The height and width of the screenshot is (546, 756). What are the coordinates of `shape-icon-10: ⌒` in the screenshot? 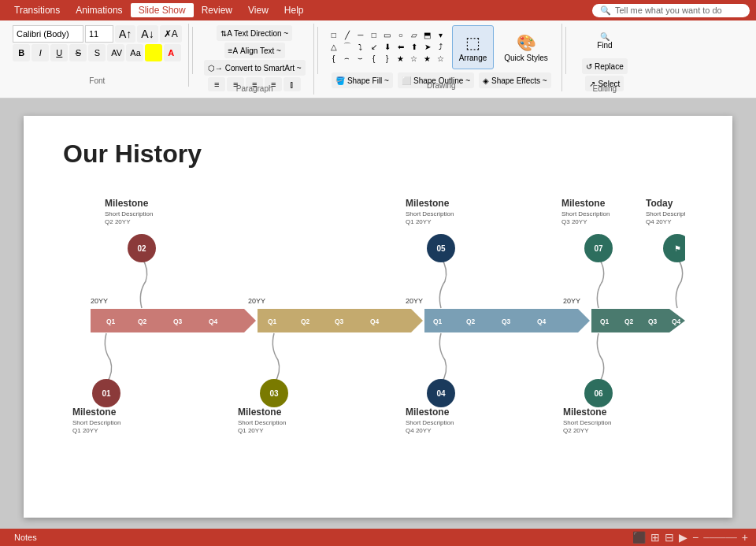 It's located at (347, 46).